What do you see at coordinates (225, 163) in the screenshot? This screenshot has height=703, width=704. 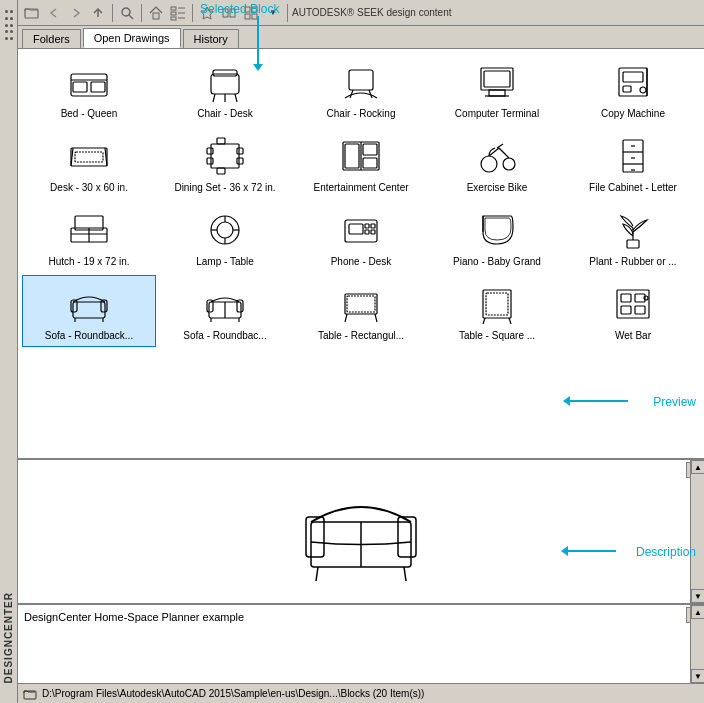 I see `item-dining-set: Dining Set - 36 x 72 in.` at bounding box center [225, 163].